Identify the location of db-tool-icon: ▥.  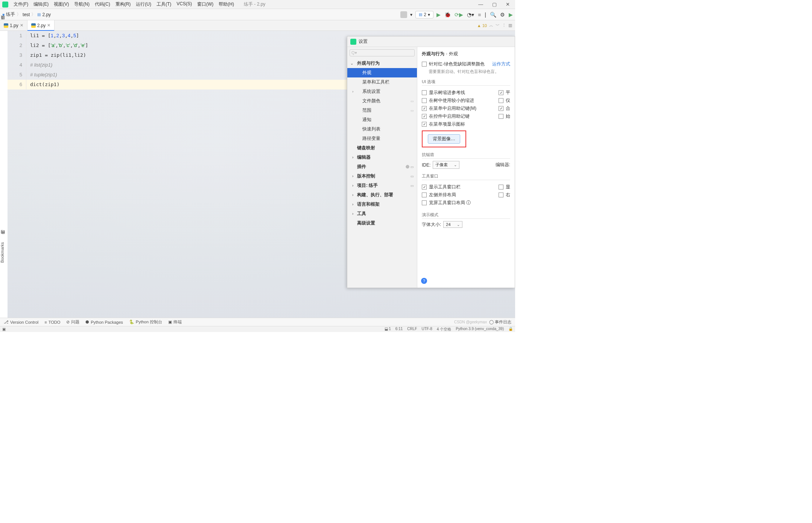
(510, 26).